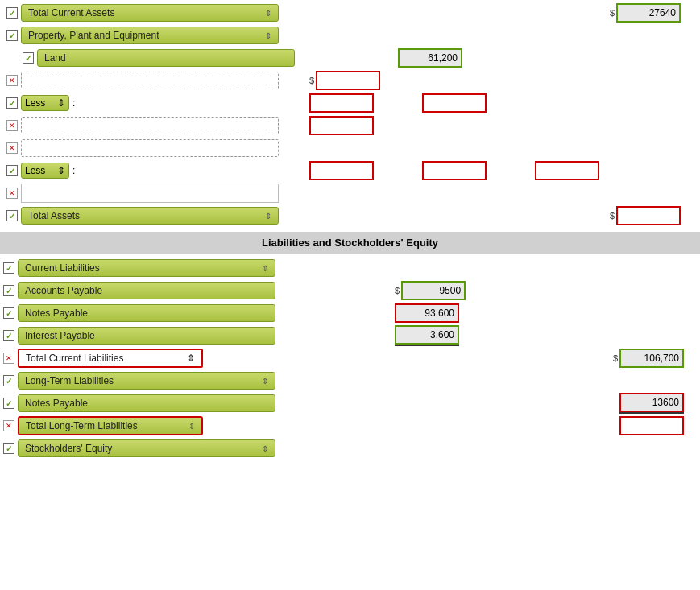 Image resolution: width=700 pixels, height=590 pixels. I want to click on property-plant-row: Property, Plant and Equipment ⇕, so click(350, 35).